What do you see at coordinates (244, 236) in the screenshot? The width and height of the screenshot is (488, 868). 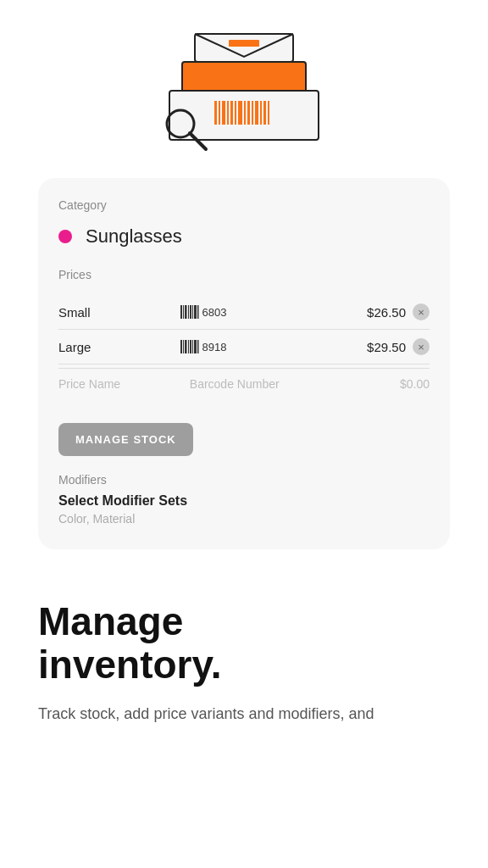 I see `category-row: Sunglasses` at bounding box center [244, 236].